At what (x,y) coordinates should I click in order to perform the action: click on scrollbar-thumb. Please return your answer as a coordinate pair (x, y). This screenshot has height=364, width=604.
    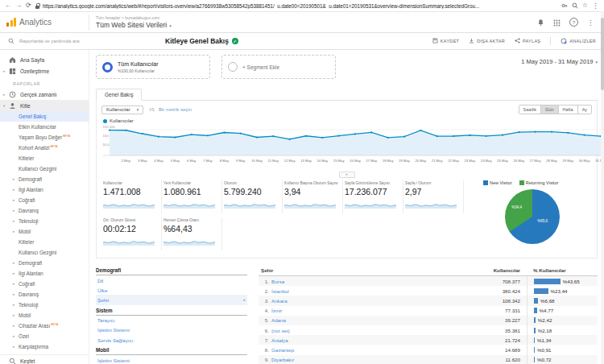
    Looking at the image, I should click on (602, 54).